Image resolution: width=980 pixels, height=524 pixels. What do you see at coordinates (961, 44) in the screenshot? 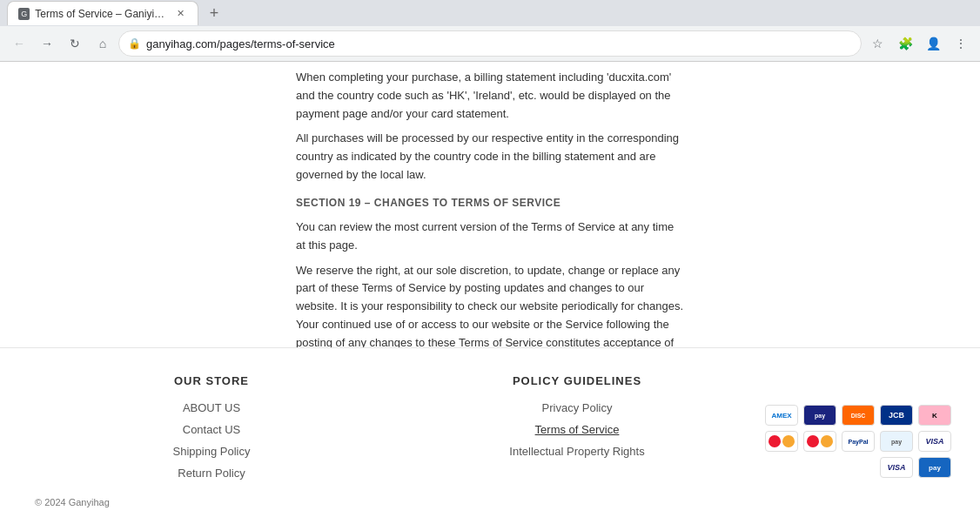
I see `menu-button: ⋮` at bounding box center [961, 44].